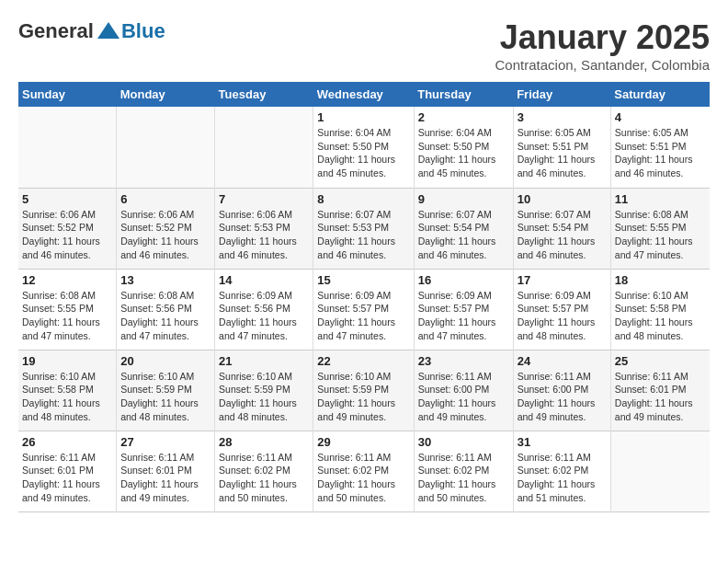 This screenshot has height=563, width=728. Describe the element at coordinates (562, 94) in the screenshot. I see `calendar-header-friday: Friday` at that location.